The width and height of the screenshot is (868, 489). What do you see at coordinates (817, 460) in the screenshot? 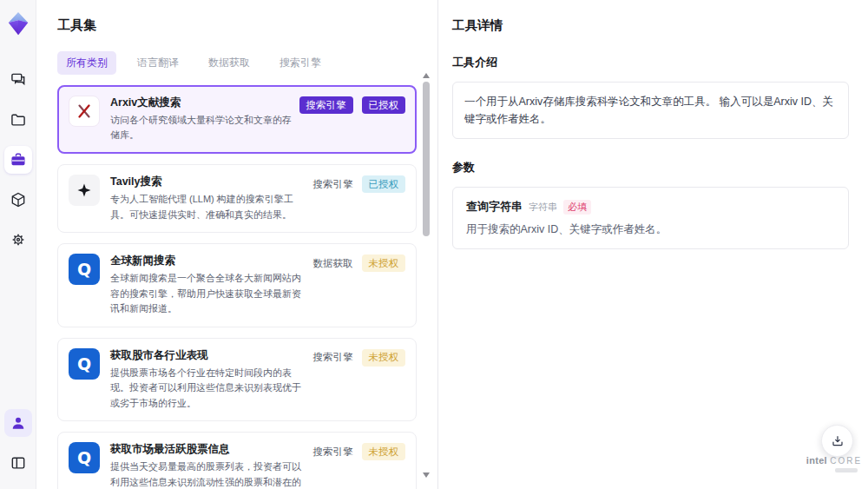
I see `intel-logo-text: intel` at bounding box center [817, 460].